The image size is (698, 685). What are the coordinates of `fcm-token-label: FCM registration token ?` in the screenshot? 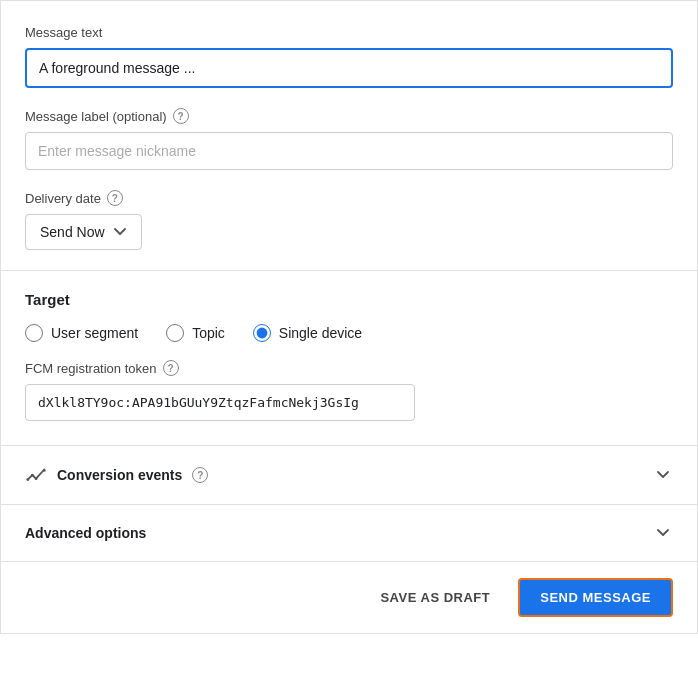 It's located at (349, 368).